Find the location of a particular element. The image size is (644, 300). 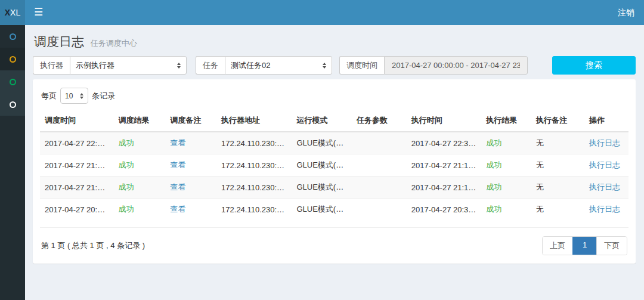

executor-select: 示例执行器 is located at coordinates (128, 66).